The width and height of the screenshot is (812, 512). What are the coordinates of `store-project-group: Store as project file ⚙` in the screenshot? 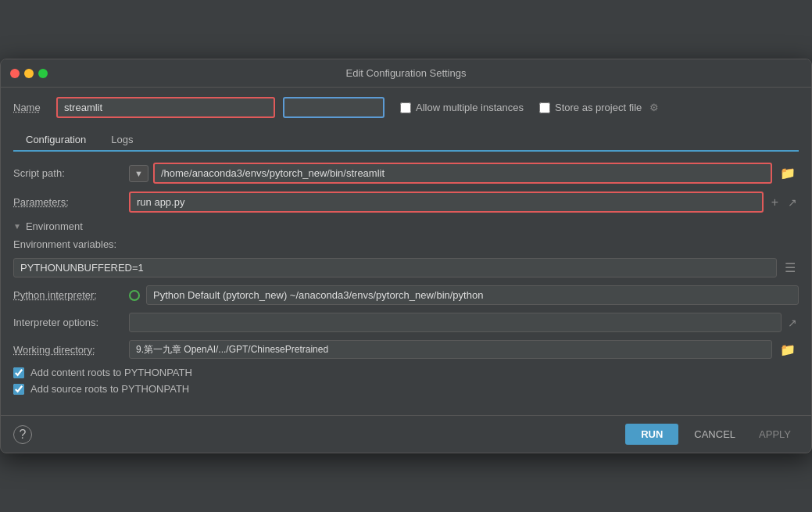 It's located at (599, 108).